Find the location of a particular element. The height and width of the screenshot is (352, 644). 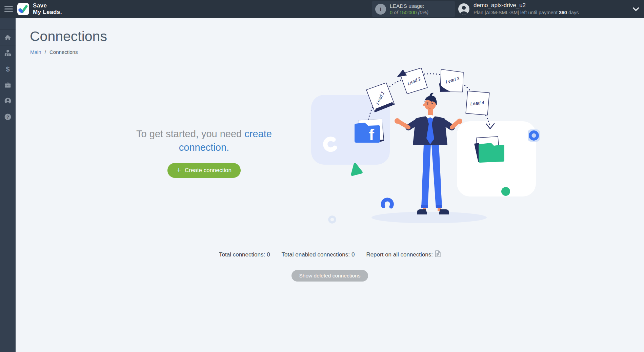

sidebar-item-billing: $ is located at coordinates (8, 69).